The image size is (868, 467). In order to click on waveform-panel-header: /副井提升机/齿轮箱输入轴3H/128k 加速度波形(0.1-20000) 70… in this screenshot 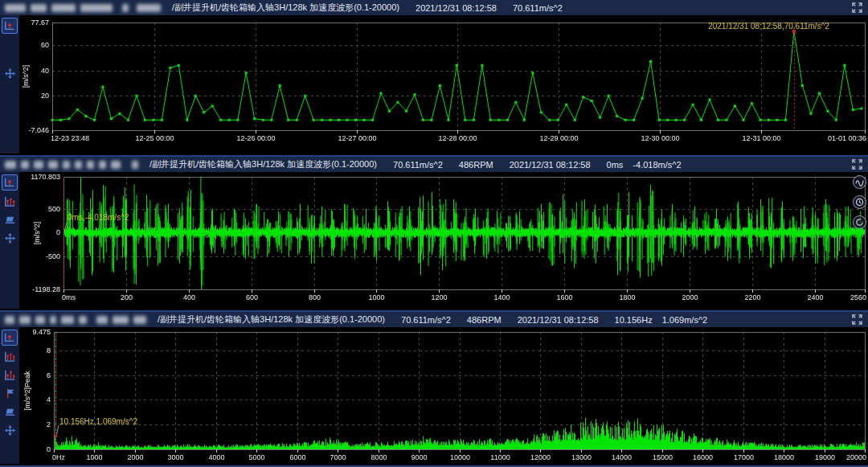, I will do `click(434, 164)`.